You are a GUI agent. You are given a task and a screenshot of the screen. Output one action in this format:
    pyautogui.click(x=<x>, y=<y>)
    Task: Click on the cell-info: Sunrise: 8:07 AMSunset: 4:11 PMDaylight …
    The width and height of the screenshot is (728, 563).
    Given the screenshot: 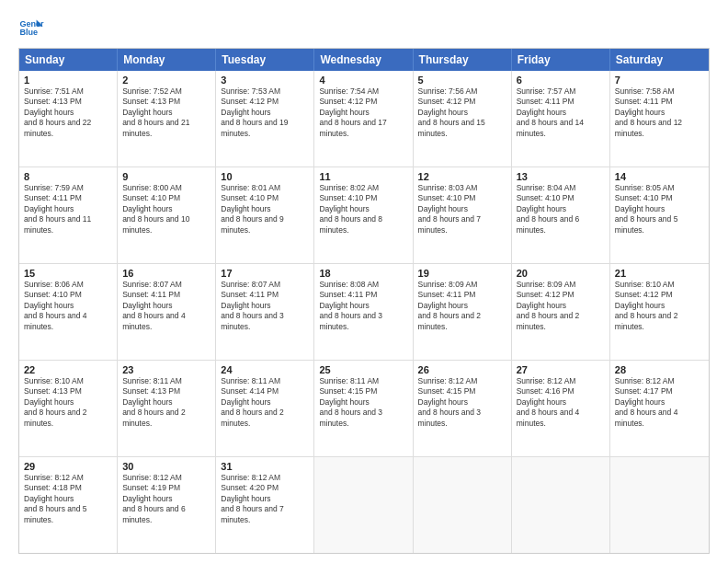 What is the action you would take?
    pyautogui.click(x=265, y=305)
    